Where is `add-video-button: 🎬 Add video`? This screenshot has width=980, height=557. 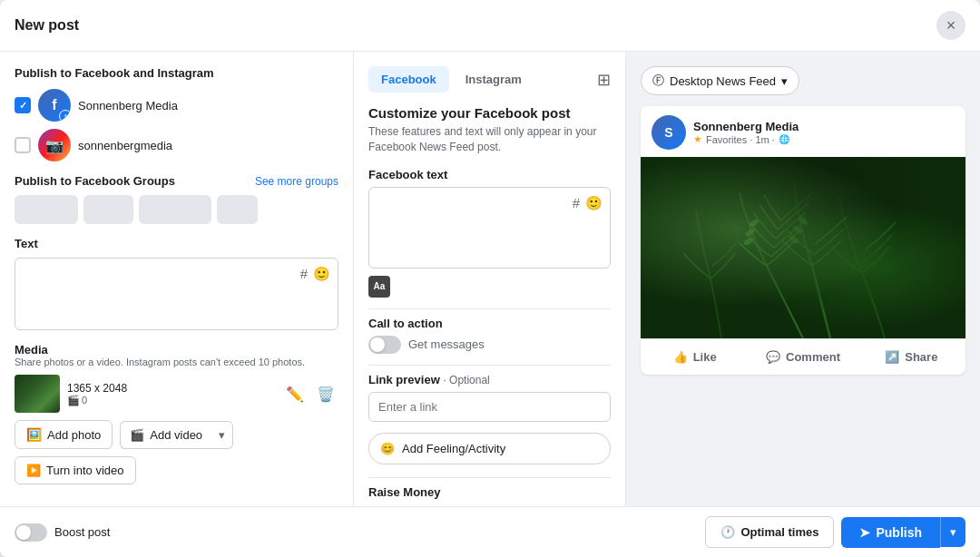
add-video-button: 🎬 Add video is located at coordinates (165, 435).